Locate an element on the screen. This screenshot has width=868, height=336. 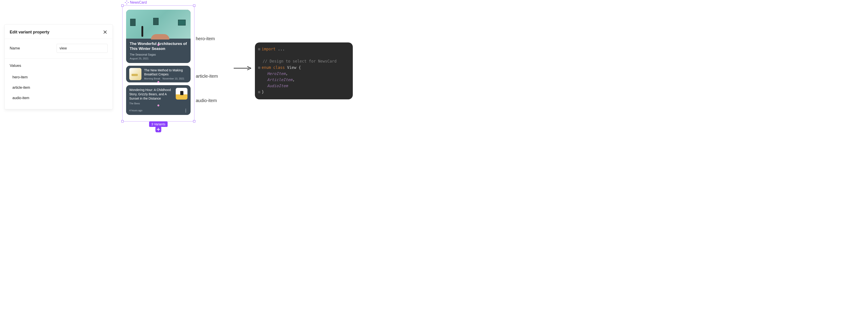
audio-thumb is located at coordinates (181, 94).